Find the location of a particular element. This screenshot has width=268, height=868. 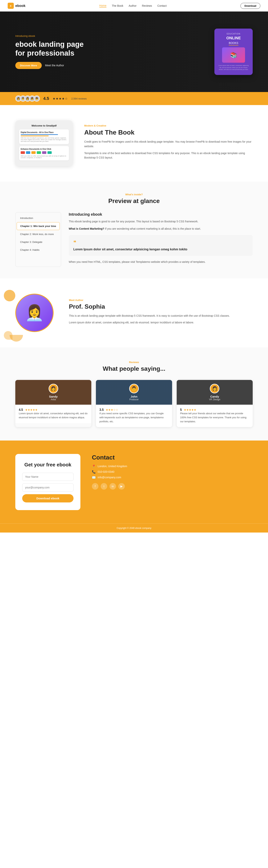

hero-section: Introducing ebook ebook landing page for… is located at coordinates (134, 52).